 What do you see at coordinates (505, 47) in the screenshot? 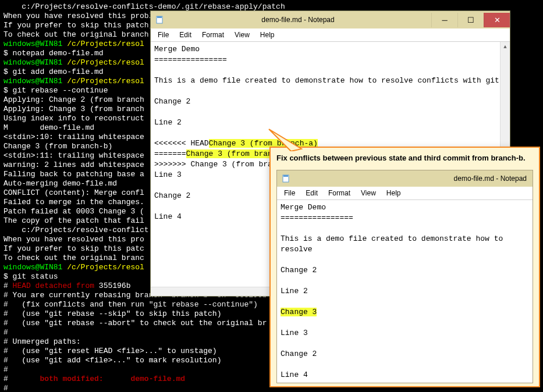
I see `scroll-up-icon: ▲` at bounding box center [505, 47].